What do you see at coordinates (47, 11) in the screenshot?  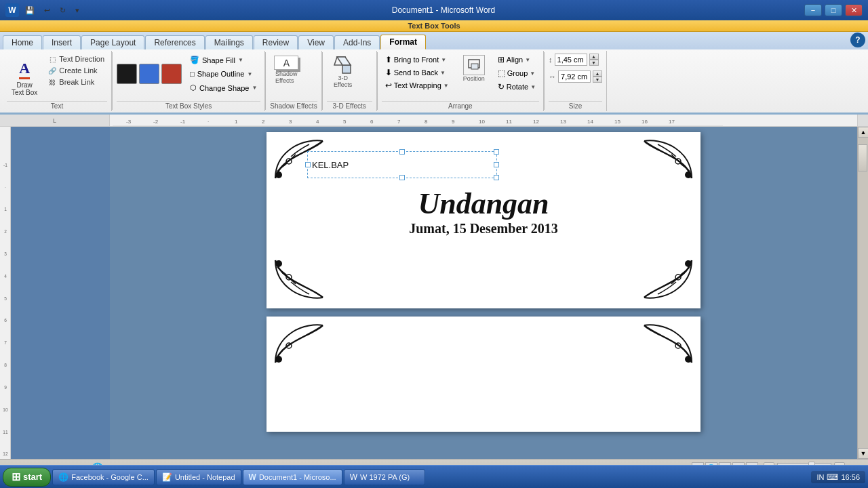 I see `undo-btn: ↩` at bounding box center [47, 11].